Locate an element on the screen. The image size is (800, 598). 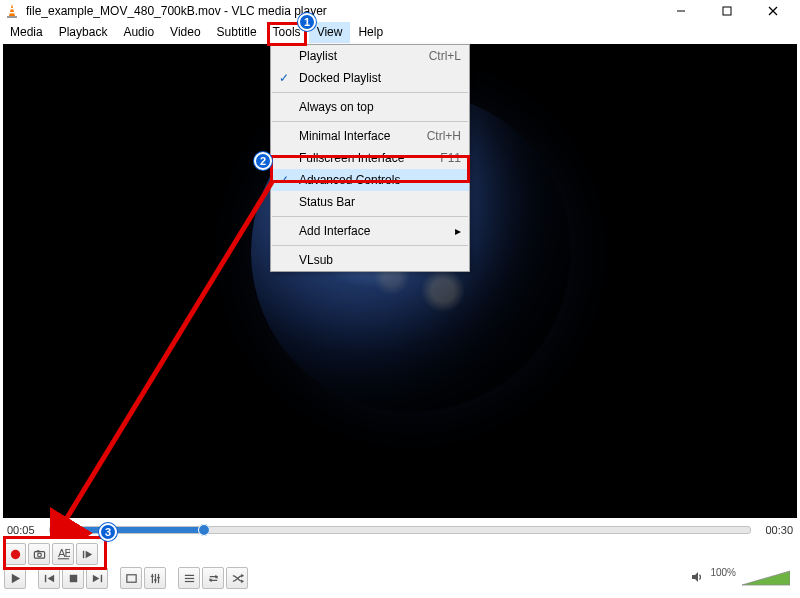
advanced-controls-group: AB is located at coordinates (51, 554).